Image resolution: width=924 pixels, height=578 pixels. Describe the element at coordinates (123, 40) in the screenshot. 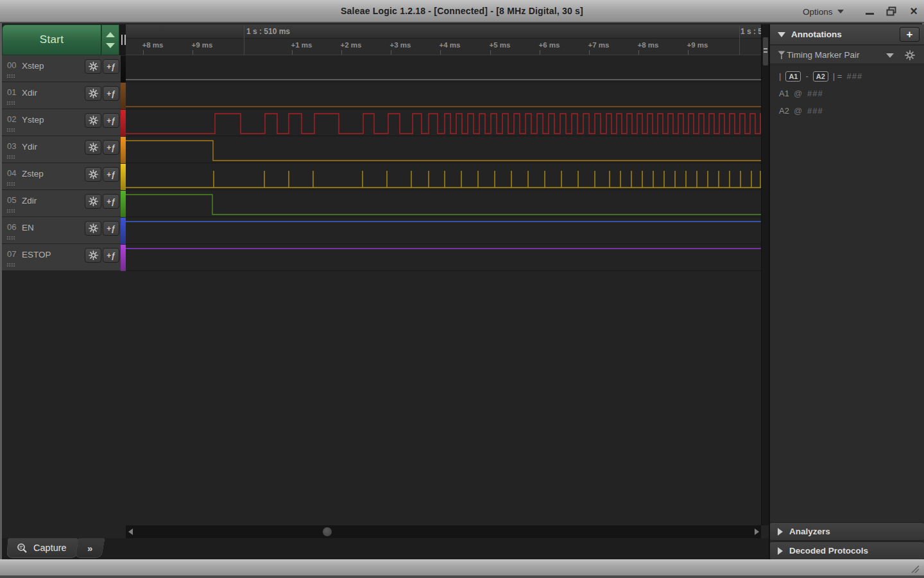

I see `timeline-left-grip` at that location.